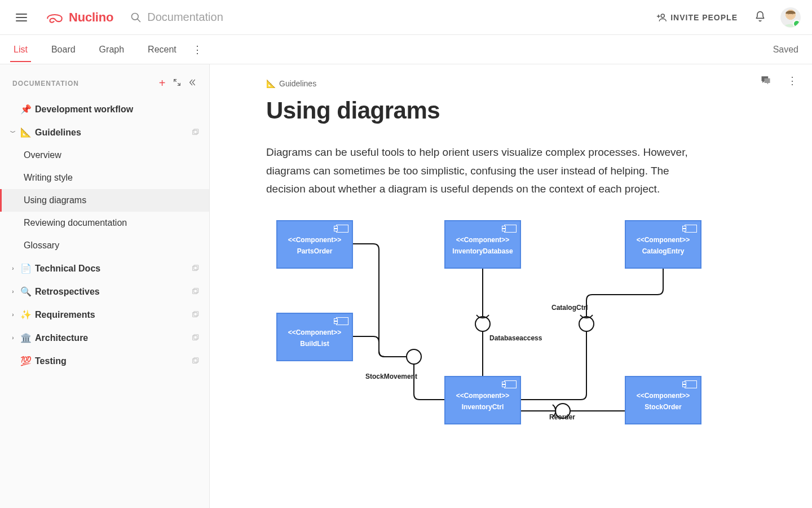 Image resolution: width=812 pixels, height=508 pixels. What do you see at coordinates (84, 110) in the screenshot?
I see `sidebar-pinned-label: Development workflow` at bounding box center [84, 110].